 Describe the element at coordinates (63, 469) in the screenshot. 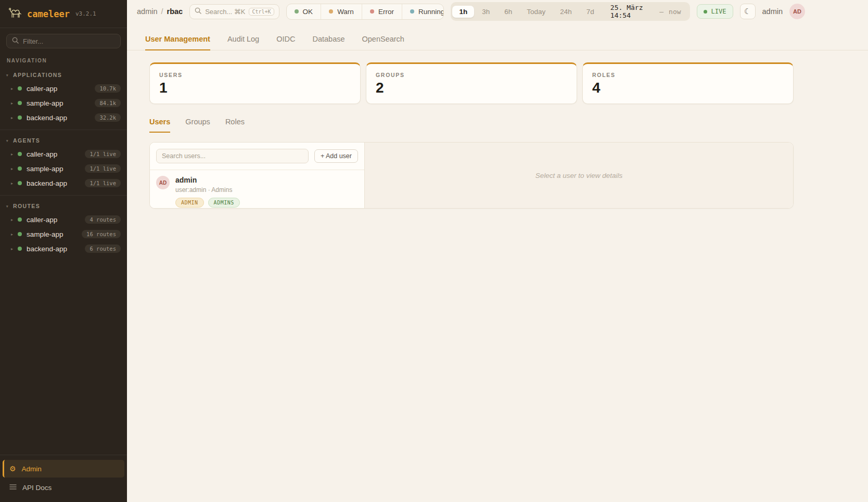

I see `sidebar-item-admin: ⚙ Admin` at that location.